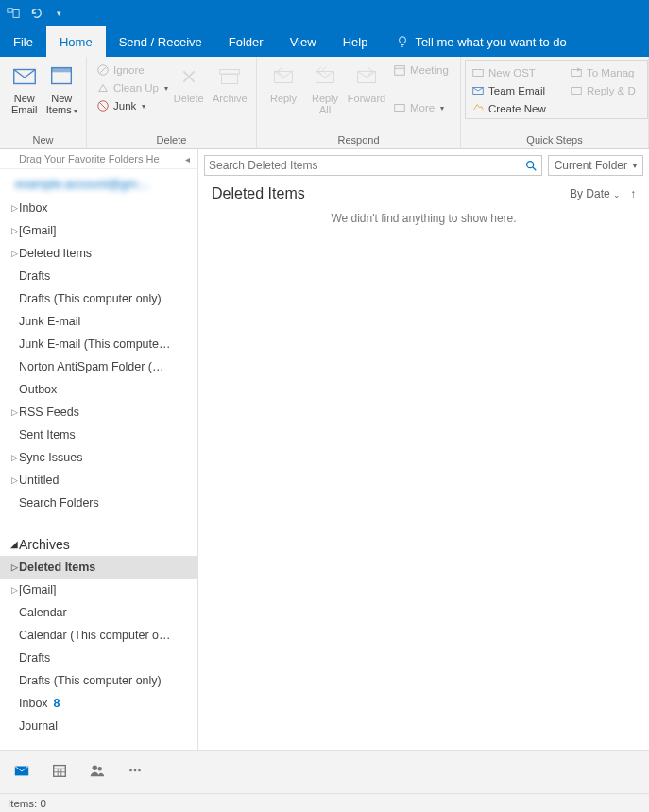  I want to click on new-items-button: New Items▾, so click(62, 89).